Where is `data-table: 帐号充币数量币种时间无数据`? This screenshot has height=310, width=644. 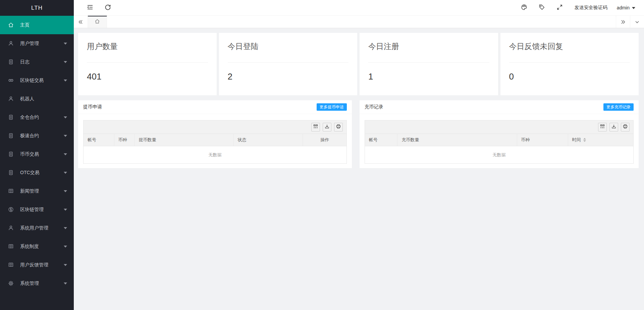 data-table: 帐号充币数量币种时间无数据 is located at coordinates (499, 142).